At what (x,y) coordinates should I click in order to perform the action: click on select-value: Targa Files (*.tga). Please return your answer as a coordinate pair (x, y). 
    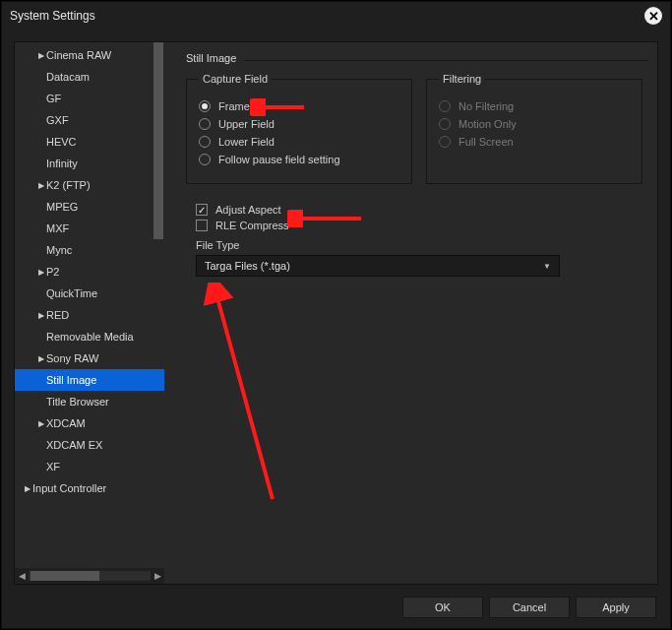
    Looking at the image, I should click on (248, 266).